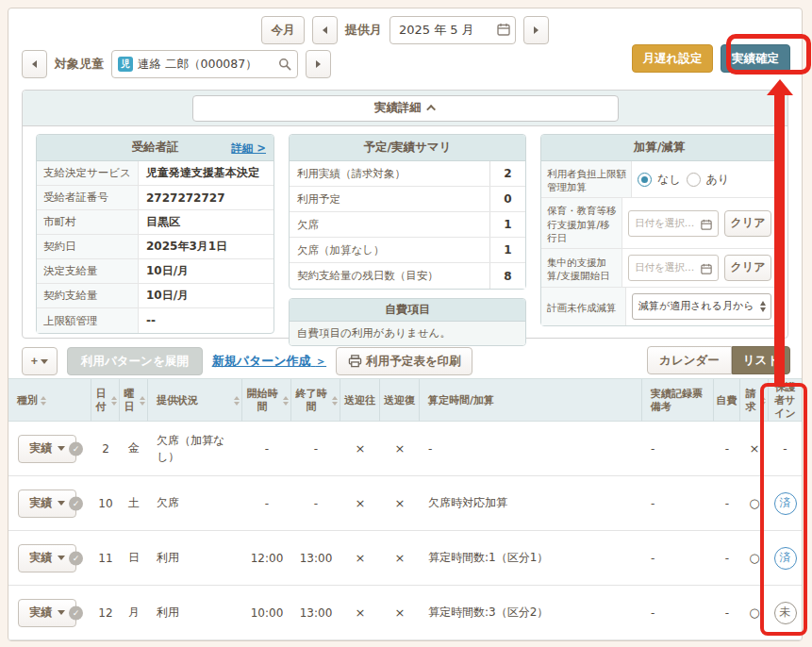  I want to click on add-record-button: +, so click(40, 361).